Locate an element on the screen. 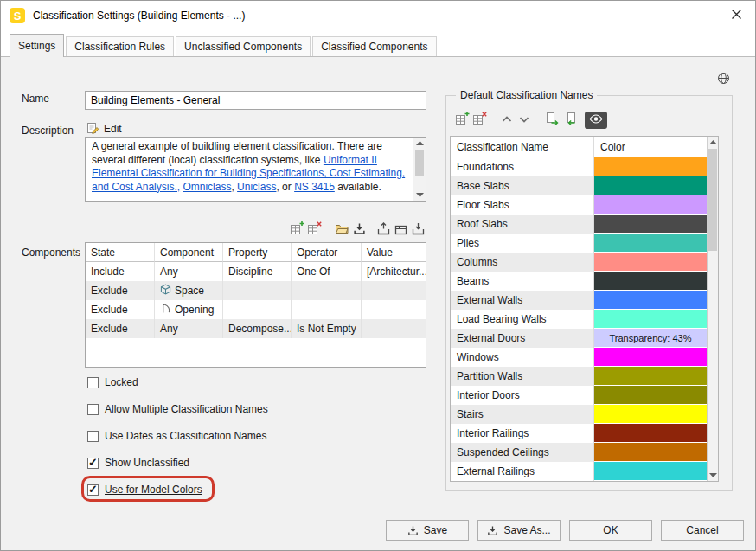  cancel-button: Cancel is located at coordinates (702, 530).